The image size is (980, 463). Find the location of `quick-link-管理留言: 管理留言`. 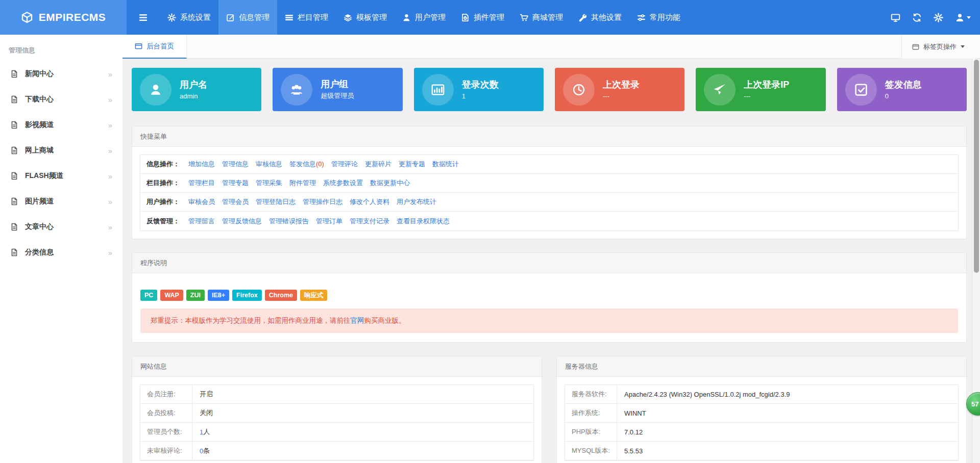

quick-link-管理留言: 管理留言 is located at coordinates (202, 221).